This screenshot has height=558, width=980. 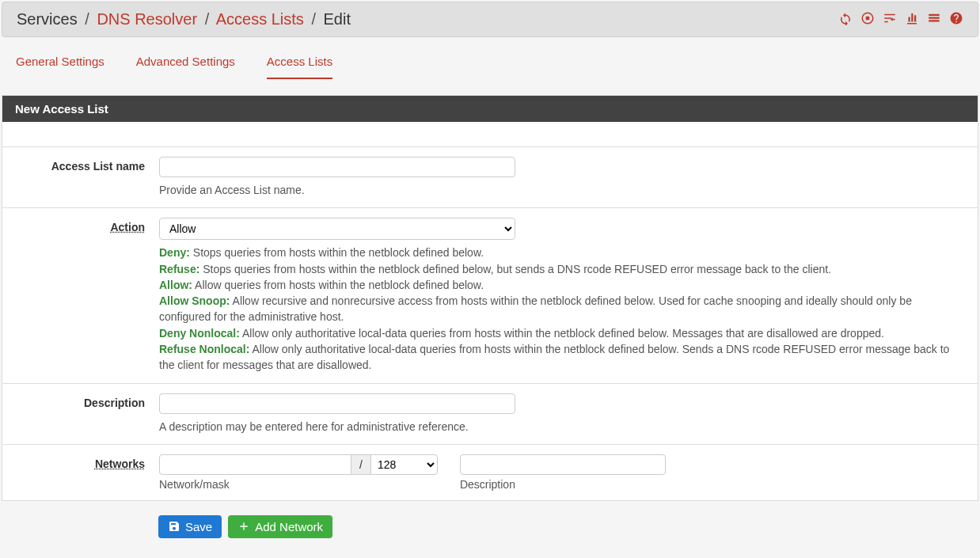 I want to click on mask-select: 128, so click(x=404, y=465).